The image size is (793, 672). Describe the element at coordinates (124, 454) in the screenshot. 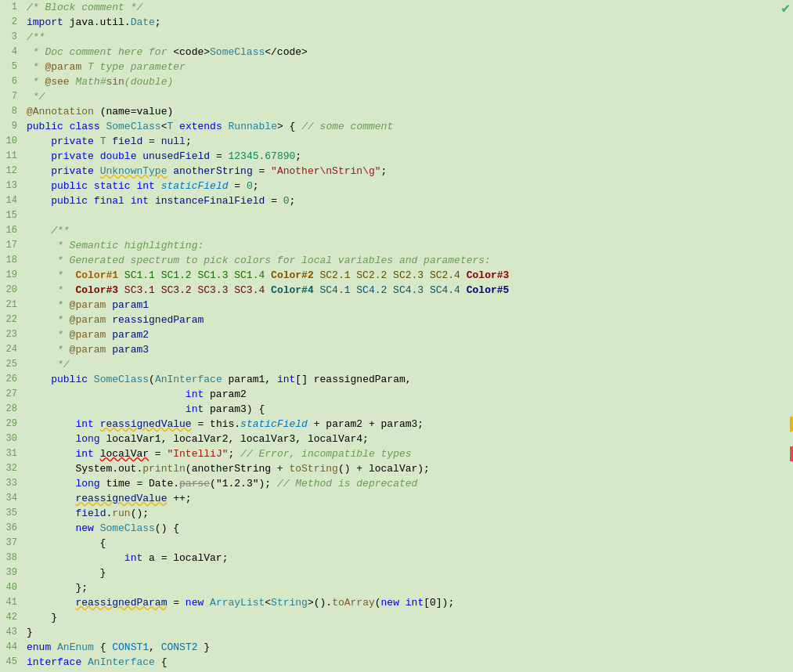

I see `code-token: localVar` at that location.